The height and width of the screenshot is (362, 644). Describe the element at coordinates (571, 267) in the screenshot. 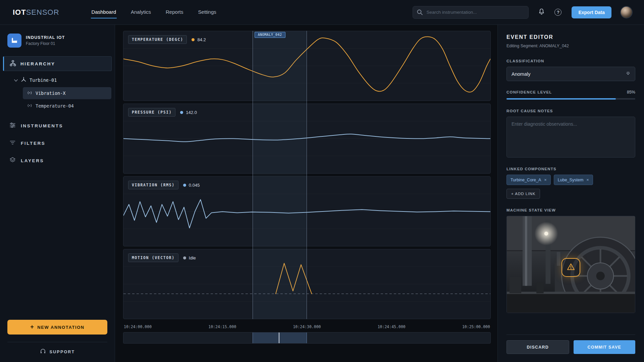

I see `warning-badge` at that location.